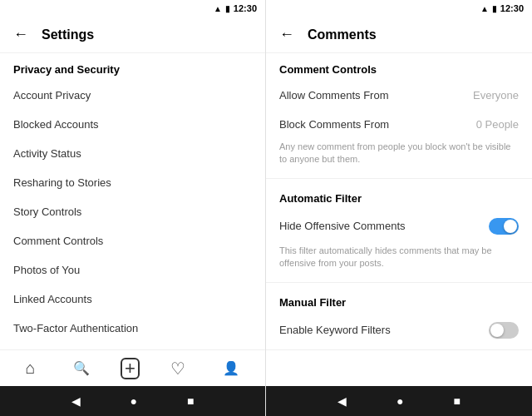 This screenshot has width=532, height=416. I want to click on block-comments-value: 0 People, so click(497, 125).